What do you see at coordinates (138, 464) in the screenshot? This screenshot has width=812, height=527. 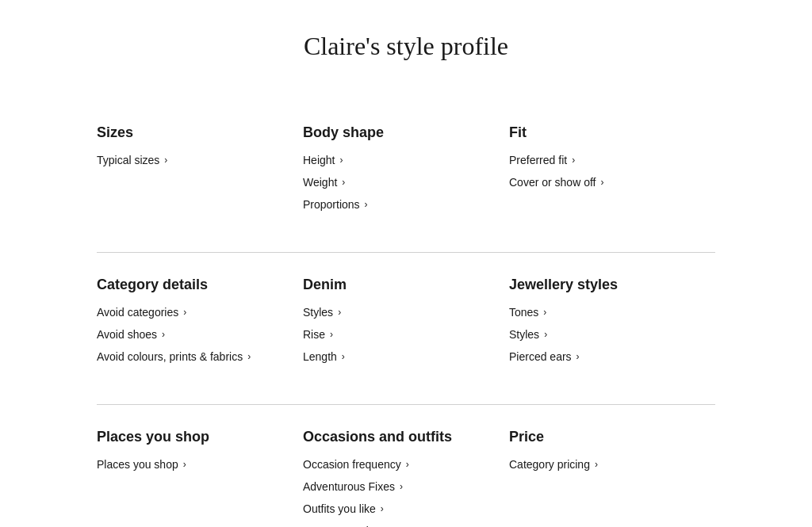 I see `link-label: Places you shop` at bounding box center [138, 464].